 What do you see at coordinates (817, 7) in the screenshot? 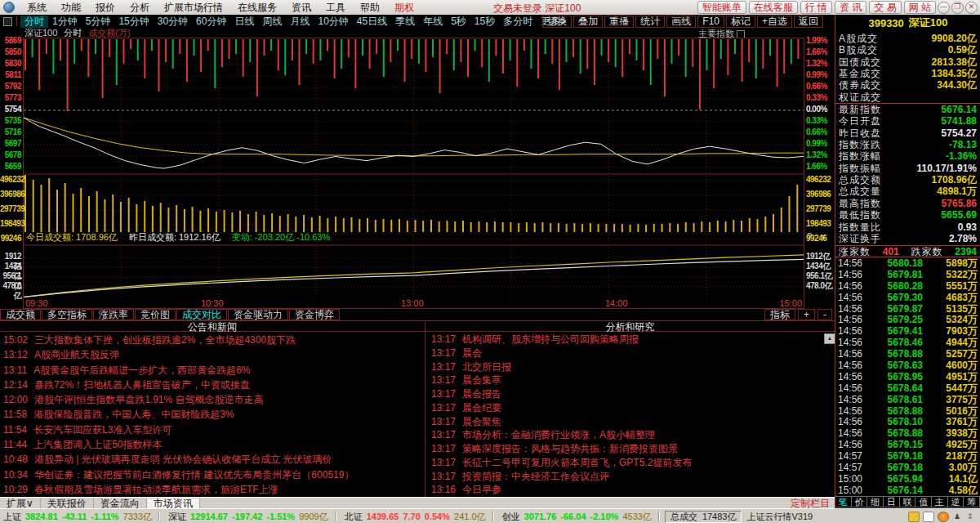
I see `menu-quick-button: 行 情` at bounding box center [817, 7].